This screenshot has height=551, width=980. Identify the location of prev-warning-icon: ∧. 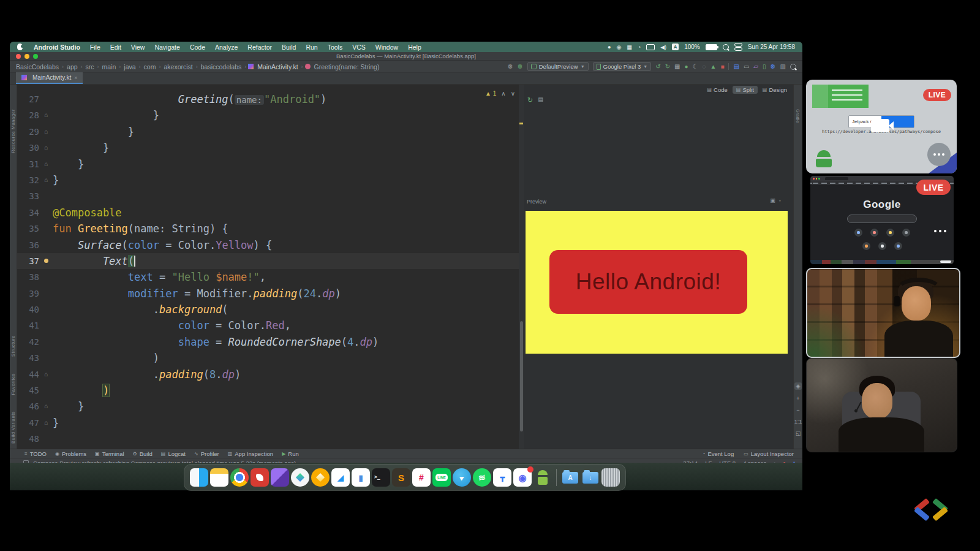
(503, 93).